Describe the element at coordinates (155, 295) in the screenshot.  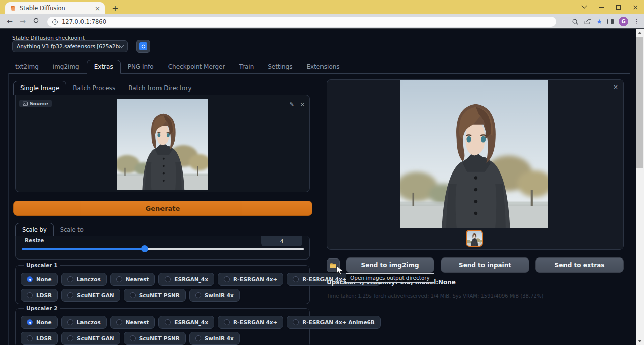
I see `upscaler1-option-scunet-psnr: ScuNET PSNR` at that location.